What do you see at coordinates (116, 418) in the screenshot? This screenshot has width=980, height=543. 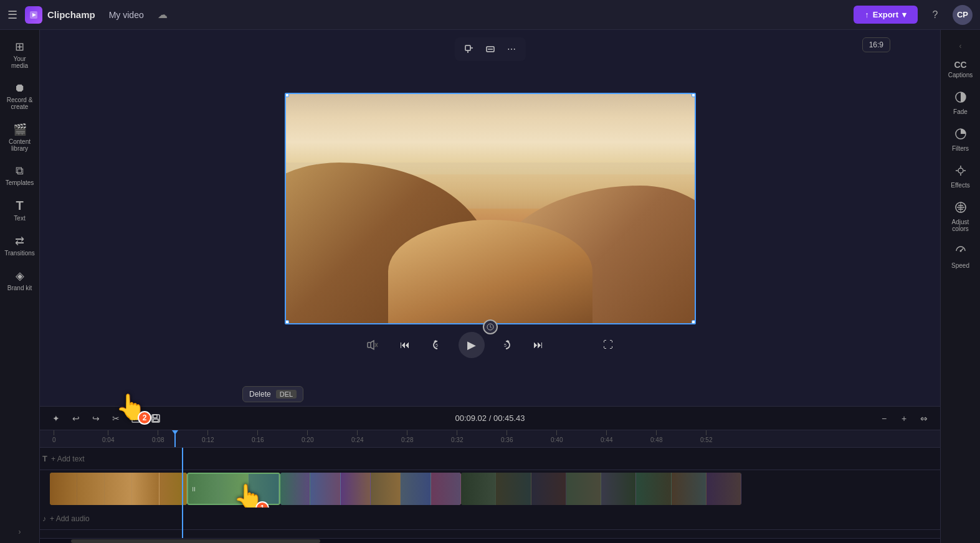 I see `scissors-button: ✂` at bounding box center [116, 418].